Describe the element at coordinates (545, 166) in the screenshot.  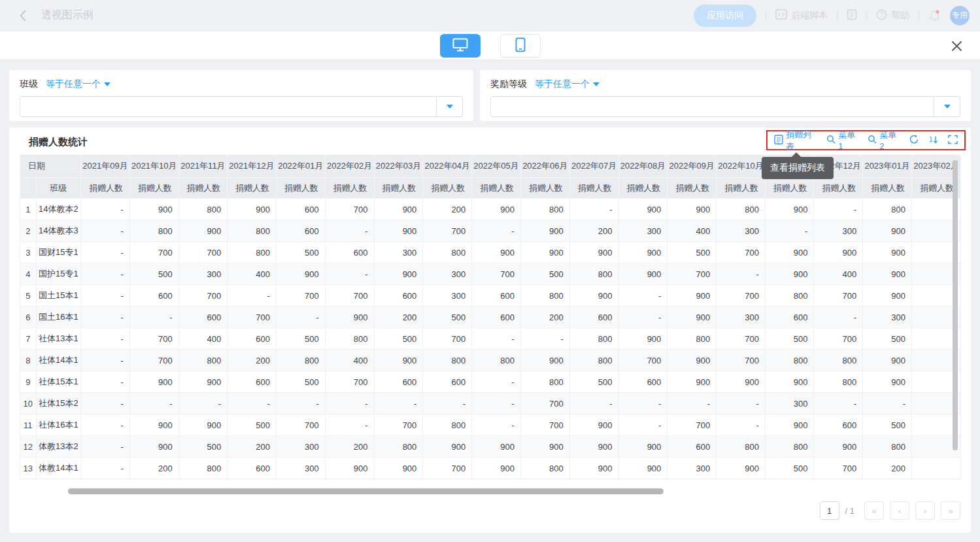
I see `month-header: 2022年06月` at that location.